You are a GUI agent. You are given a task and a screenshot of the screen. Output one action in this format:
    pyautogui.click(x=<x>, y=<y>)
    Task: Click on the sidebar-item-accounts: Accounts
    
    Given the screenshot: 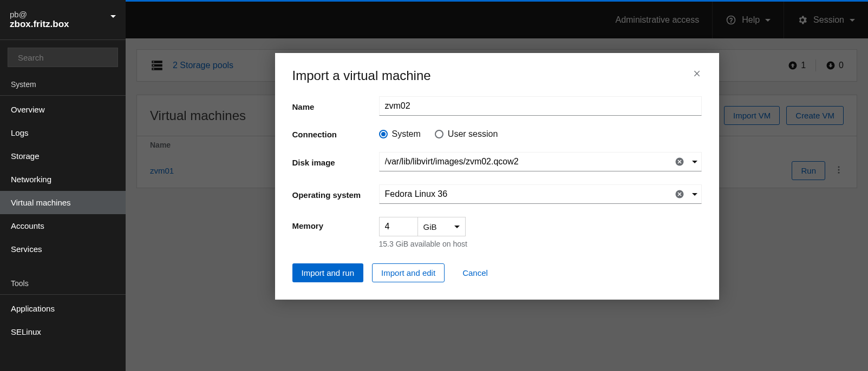 What is the action you would take?
    pyautogui.click(x=63, y=226)
    